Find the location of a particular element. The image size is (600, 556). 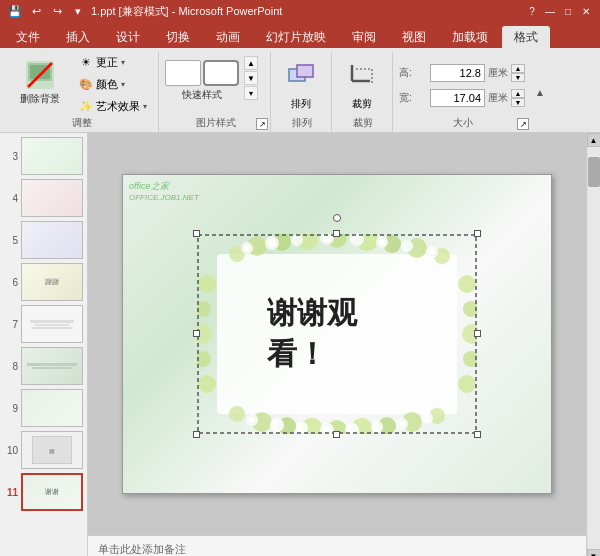

resize-handle-br is located at coordinates (478, 434).